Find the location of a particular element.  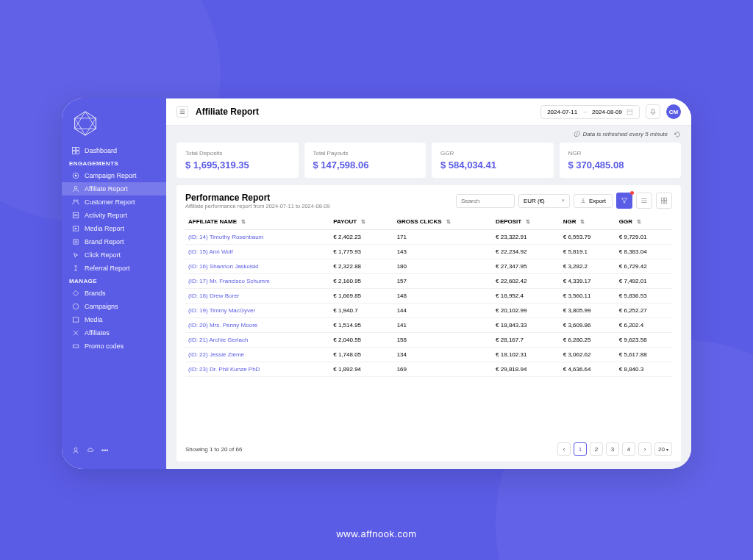

refresh-icon is located at coordinates (677, 134).